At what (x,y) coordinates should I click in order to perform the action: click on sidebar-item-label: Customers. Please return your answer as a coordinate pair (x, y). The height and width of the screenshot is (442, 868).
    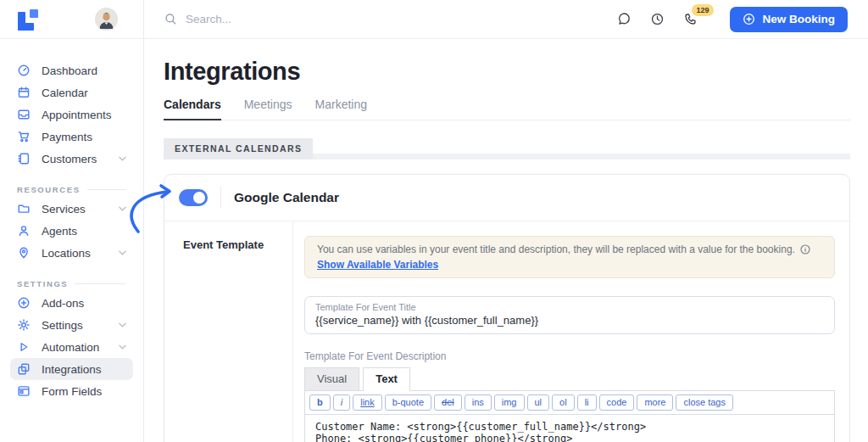
    Looking at the image, I should click on (70, 159).